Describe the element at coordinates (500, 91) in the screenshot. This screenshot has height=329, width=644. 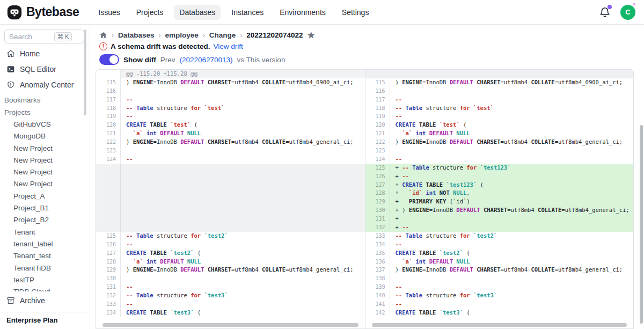
I see `diff-row: 116` at that location.